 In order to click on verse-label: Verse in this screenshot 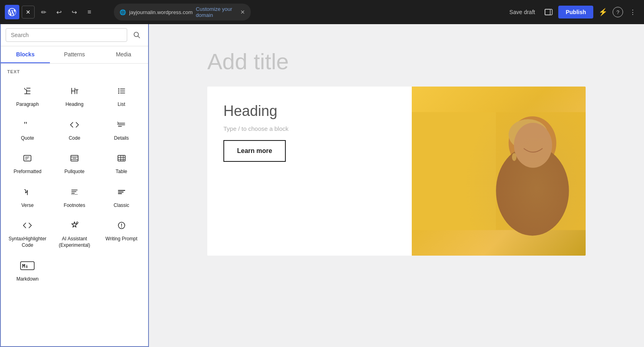, I will do `click(27, 206)`.